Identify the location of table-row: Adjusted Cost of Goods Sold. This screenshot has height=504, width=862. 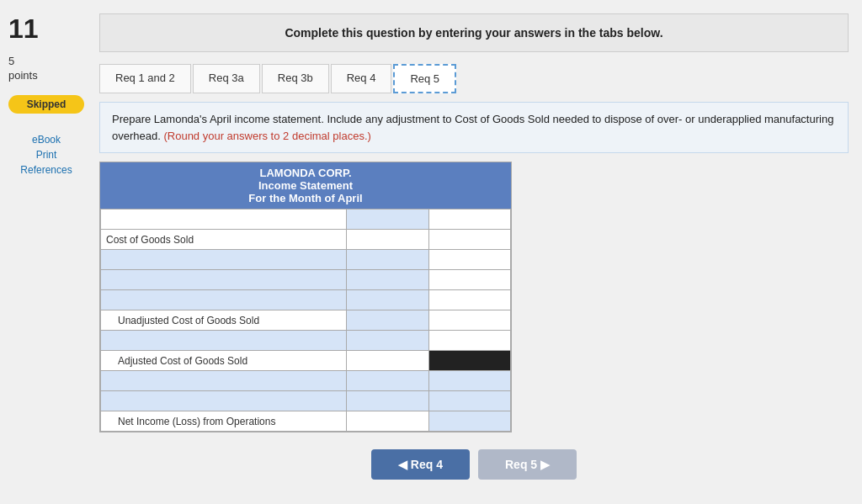
(306, 361).